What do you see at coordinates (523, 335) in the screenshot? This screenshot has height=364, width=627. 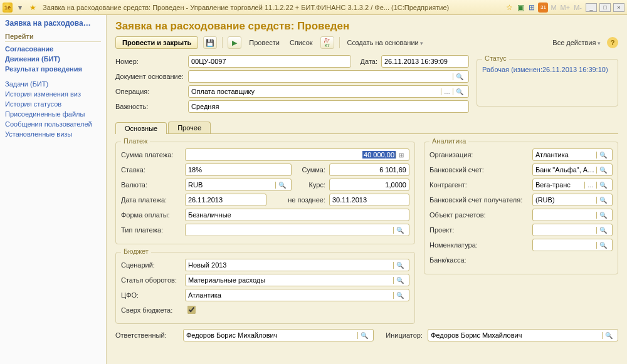 I see `initiator-input: Федоров Борис Михайлович🔍` at bounding box center [523, 335].